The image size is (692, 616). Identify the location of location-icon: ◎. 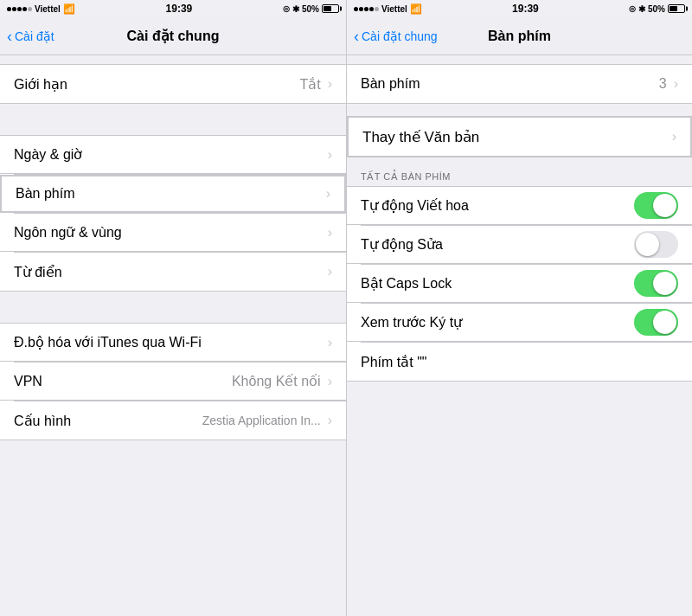
(286, 9).